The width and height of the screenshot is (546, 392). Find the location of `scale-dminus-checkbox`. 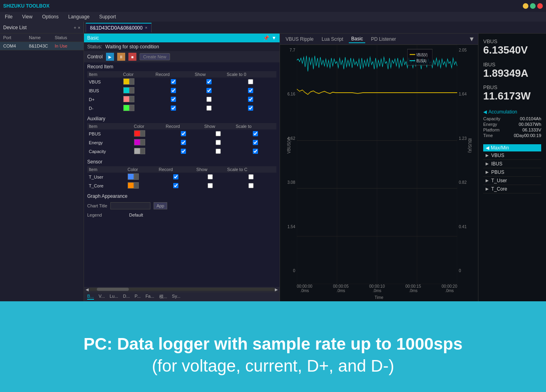

scale-dminus-checkbox is located at coordinates (250, 108).